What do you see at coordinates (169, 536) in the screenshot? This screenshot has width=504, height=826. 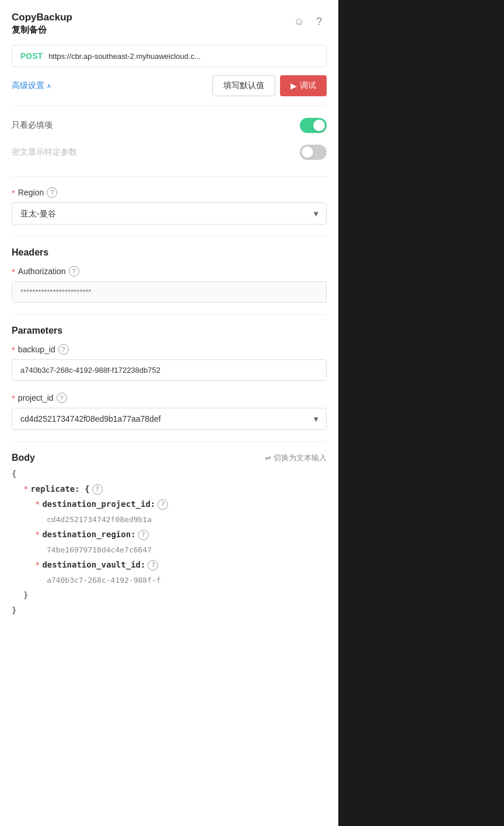 I see `body-section: Body ⇌ 切换为文本输入 { * replicate: { ? * dest…` at bounding box center [169, 536].